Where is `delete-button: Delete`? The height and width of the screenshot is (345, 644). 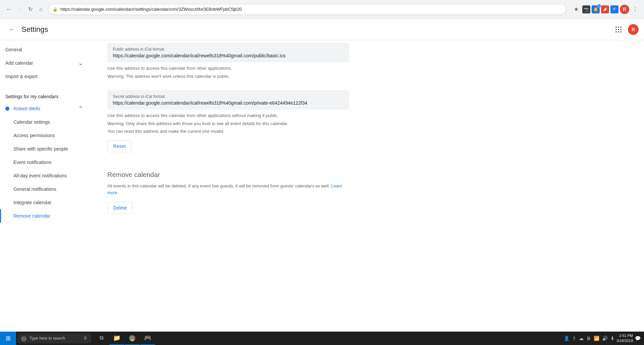 delete-button: Delete is located at coordinates (120, 208).